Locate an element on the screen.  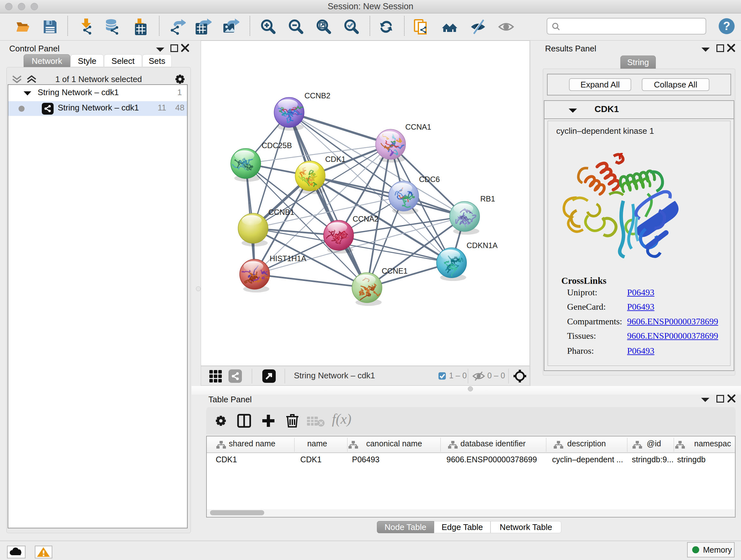
svg-text: CDK1 is located at coordinates (336, 159).